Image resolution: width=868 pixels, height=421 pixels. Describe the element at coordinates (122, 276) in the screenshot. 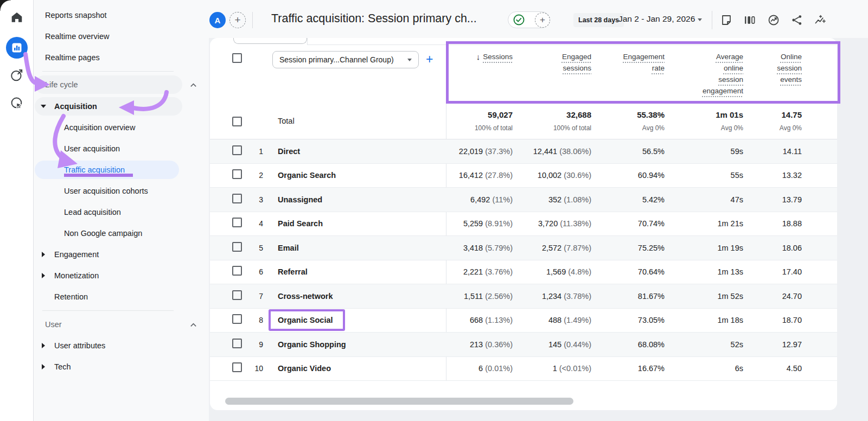

I see `sidebar-item-monetization: Monetization` at that location.